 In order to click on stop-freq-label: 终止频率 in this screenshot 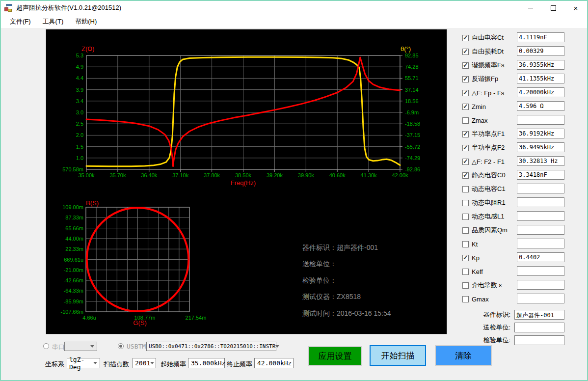, I will do `click(240, 364)`.